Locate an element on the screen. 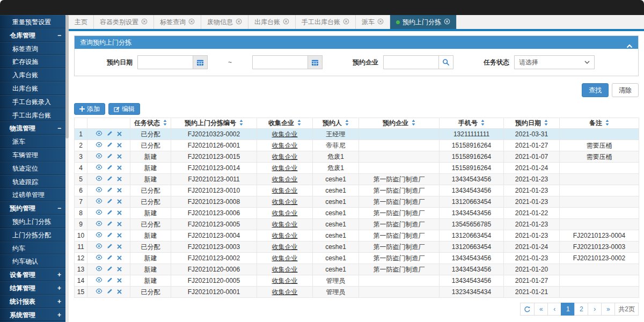 The width and height of the screenshot is (644, 322). sidebar-item-6: 手工台账录入 is located at coordinates (34, 102).